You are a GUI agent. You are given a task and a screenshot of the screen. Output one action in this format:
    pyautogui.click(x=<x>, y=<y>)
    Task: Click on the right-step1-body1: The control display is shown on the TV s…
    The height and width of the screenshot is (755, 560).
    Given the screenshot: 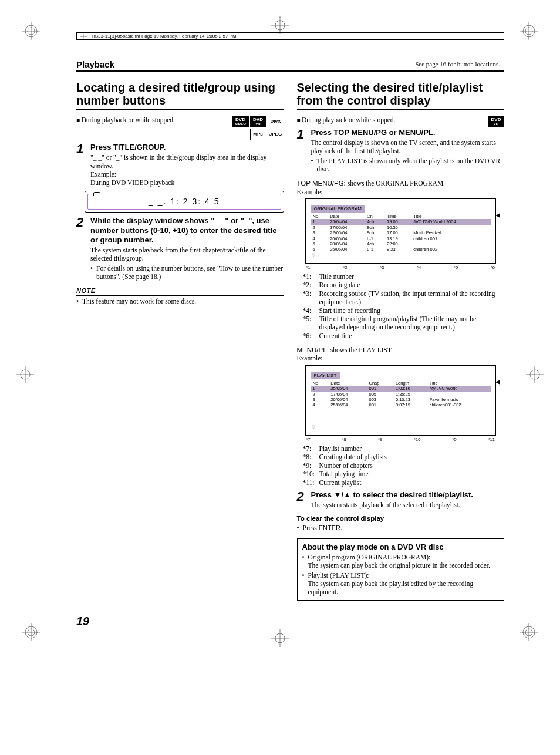 What is the action you would take?
    pyautogui.click(x=408, y=147)
    